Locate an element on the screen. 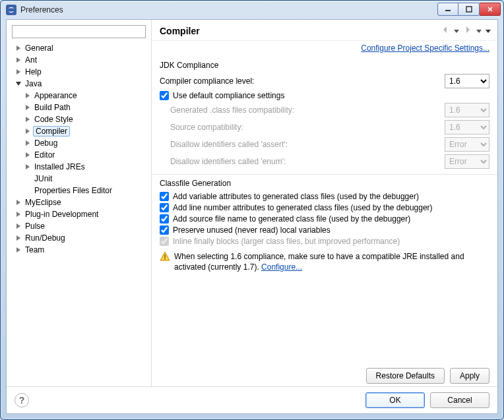 This screenshot has height=420, width=504. preserve-label: Preserve unused (never read) local varia… is located at coordinates (252, 230).